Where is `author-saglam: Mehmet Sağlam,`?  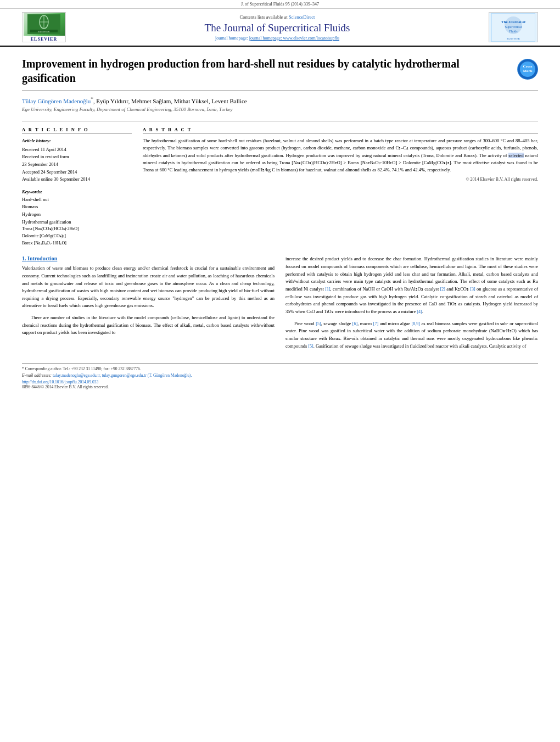 author-saglam: Mehmet Sağlam, is located at coordinates (153, 101).